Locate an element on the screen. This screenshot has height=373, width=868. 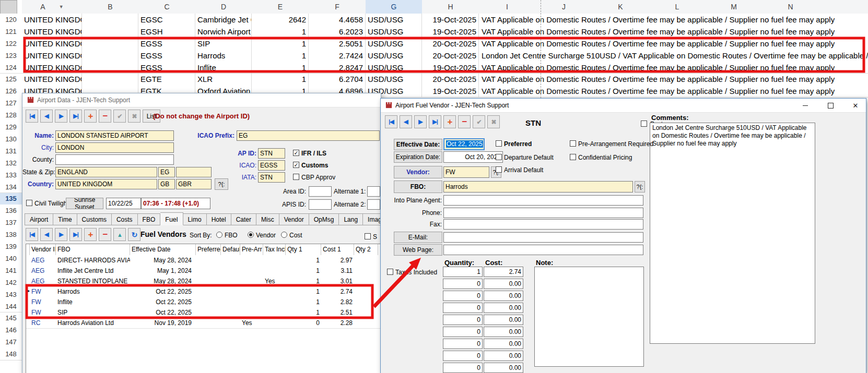
nav-prev-button: ◀ is located at coordinates (46, 235).